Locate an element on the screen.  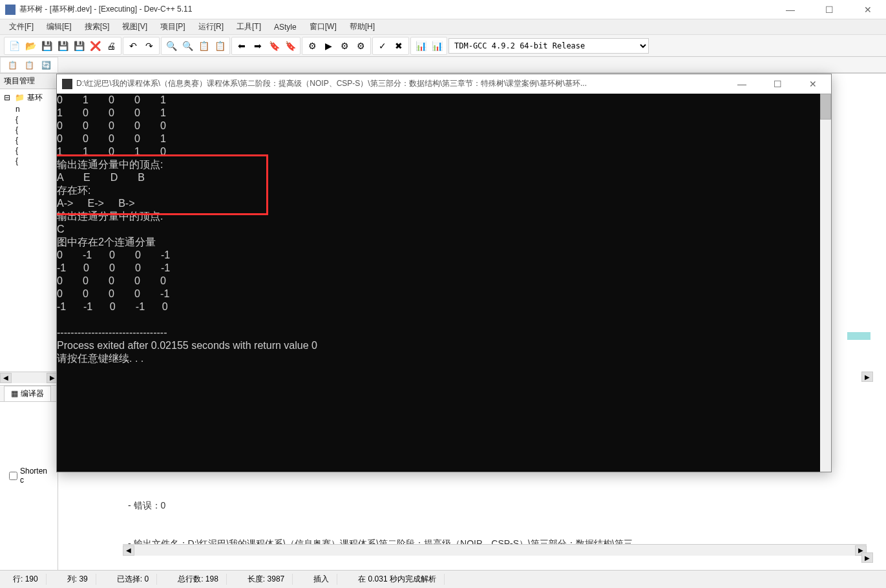
print-icon: 🖨 is located at coordinates (111, 46).